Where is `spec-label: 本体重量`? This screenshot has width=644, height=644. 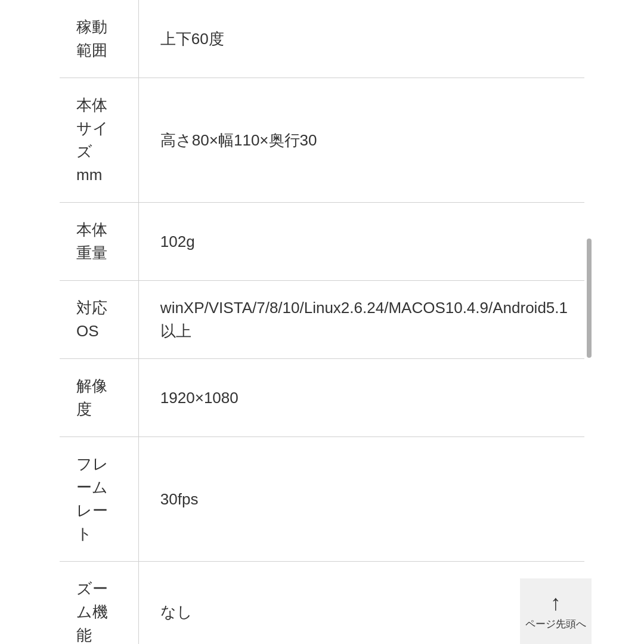 spec-label: 本体重量 is located at coordinates (99, 242).